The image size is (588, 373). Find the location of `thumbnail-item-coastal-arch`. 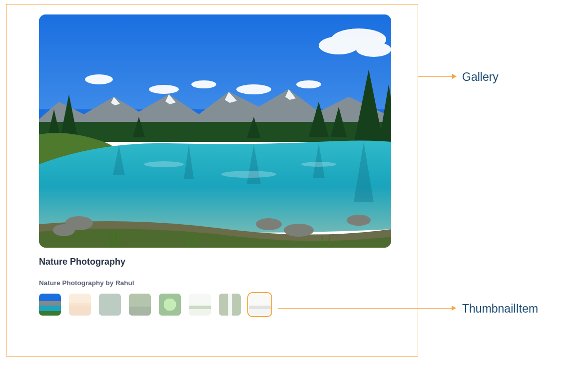

thumbnail-item-coastal-arch is located at coordinates (110, 305).